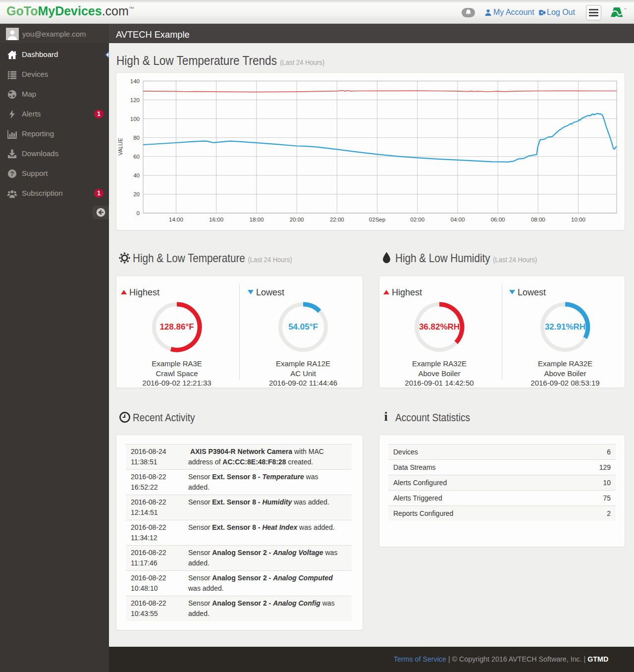 The image size is (634, 672). I want to click on svg-text: 0, so click(138, 213).